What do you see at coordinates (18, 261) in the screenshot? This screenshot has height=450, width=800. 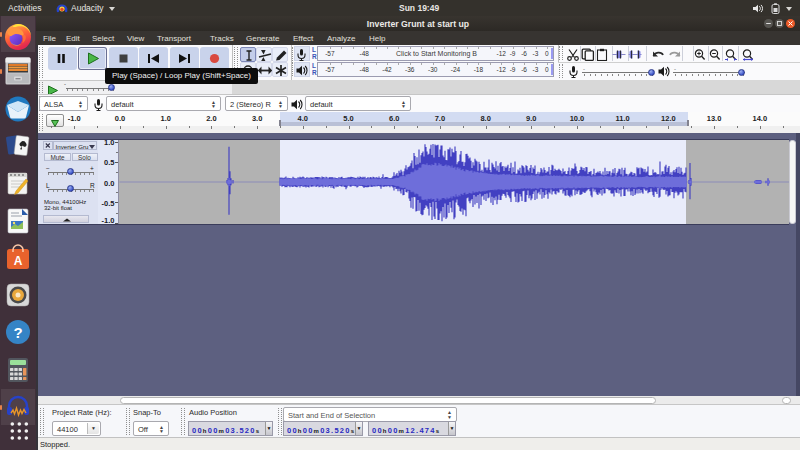 I see `svg-text: A` at bounding box center [18, 261].